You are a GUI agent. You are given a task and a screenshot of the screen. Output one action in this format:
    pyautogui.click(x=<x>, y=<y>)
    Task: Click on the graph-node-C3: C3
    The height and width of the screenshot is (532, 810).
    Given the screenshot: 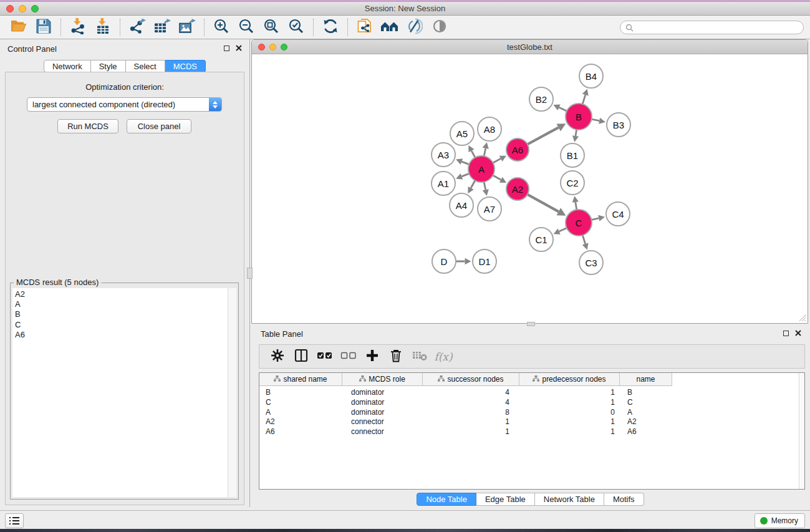 What is the action you would take?
    pyautogui.click(x=591, y=263)
    